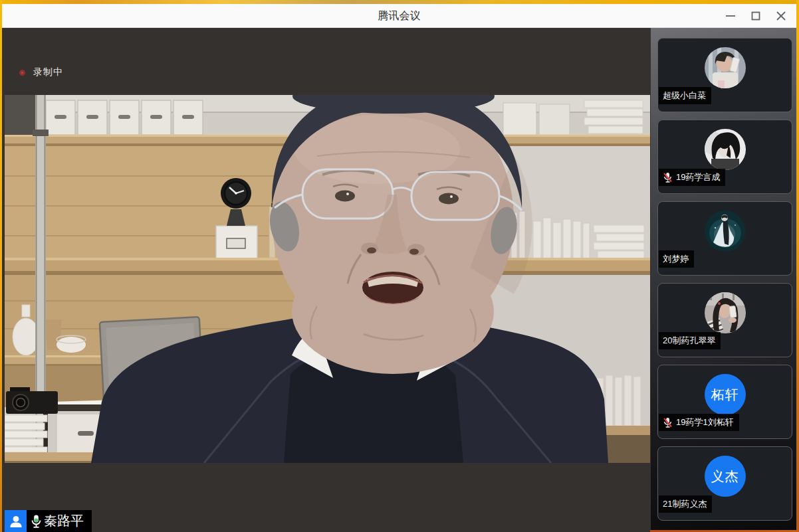 The width and height of the screenshot is (799, 532). What do you see at coordinates (725, 484) in the screenshot?
I see `participant-tile-6: 义杰 21制药义杰` at bounding box center [725, 484].